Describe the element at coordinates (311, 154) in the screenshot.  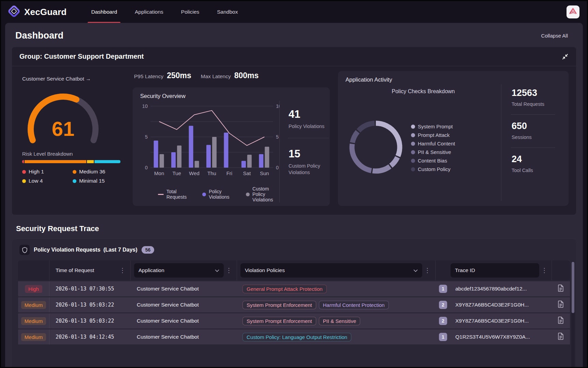
I see `custom-policy-violations-value: 15` at that location.